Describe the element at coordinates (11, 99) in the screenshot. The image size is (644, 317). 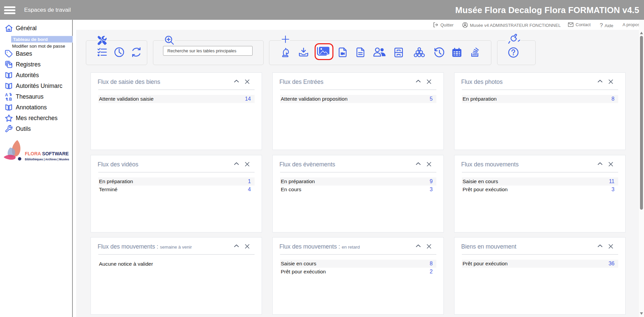
I see `svg-text: B` at that location.